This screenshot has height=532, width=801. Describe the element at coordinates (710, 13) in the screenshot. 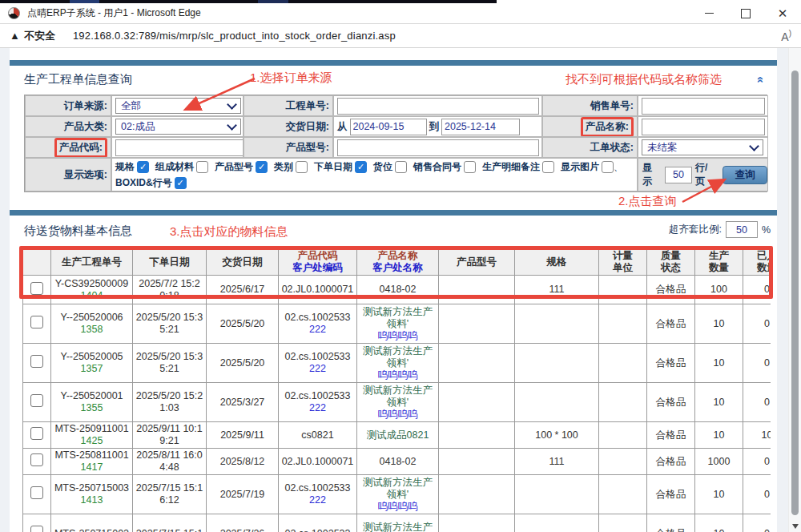

I see `minimize-icon` at that location.